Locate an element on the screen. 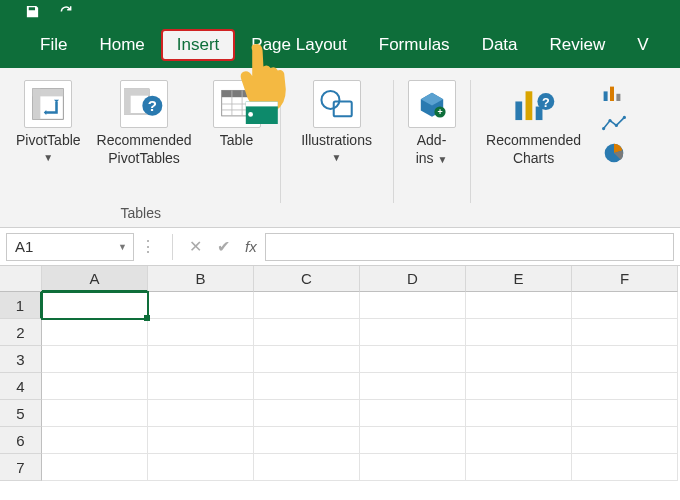 This screenshot has height=500, width=680. column-header: A is located at coordinates (95, 279).